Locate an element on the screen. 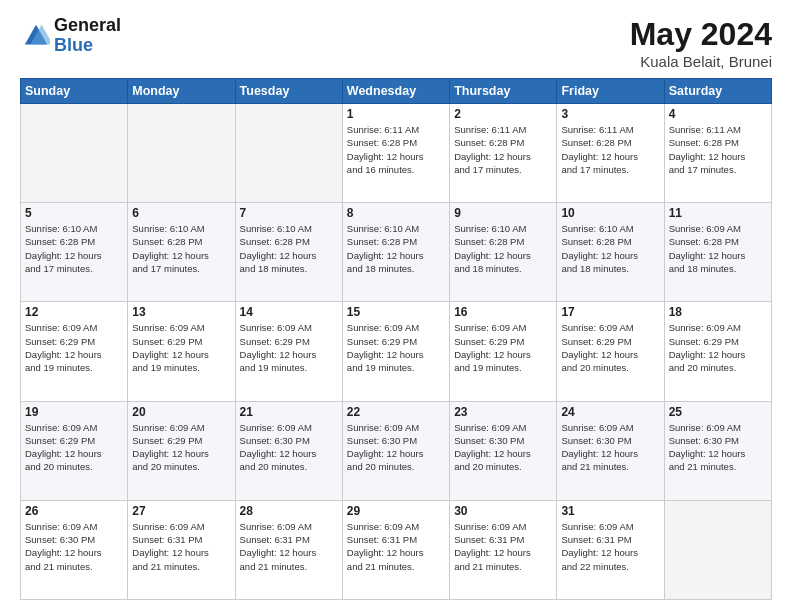 The image size is (792, 612). calendar-cell-w4-d3: 21Sunrise: 6:09 AM Sunset: 6:30 PM Dayli… is located at coordinates (288, 450).